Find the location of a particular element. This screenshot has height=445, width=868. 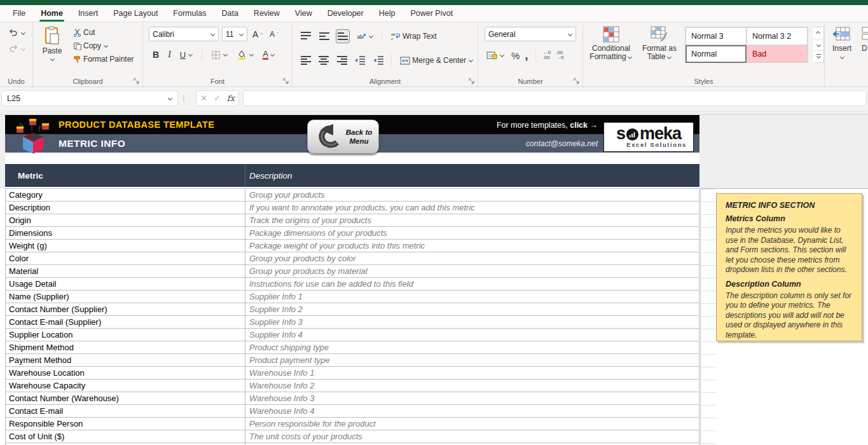

comma-style-button: , is located at coordinates (527, 55).